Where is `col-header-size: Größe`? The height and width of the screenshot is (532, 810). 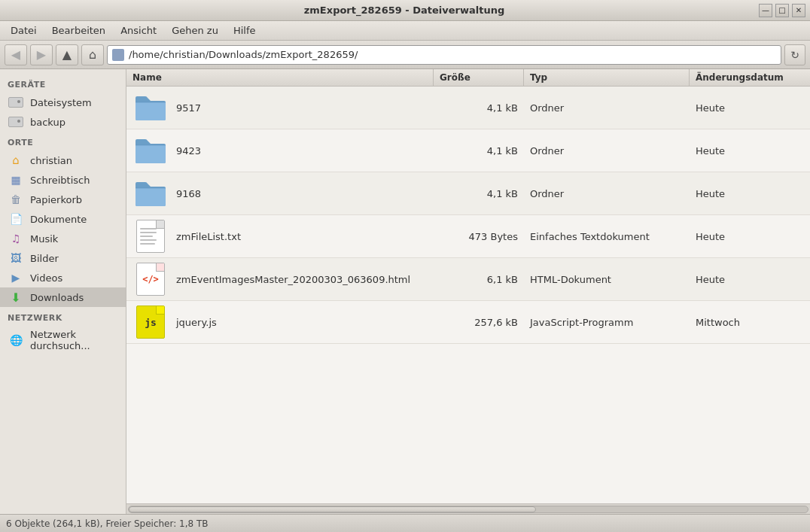 col-header-size: Größe is located at coordinates (479, 78).